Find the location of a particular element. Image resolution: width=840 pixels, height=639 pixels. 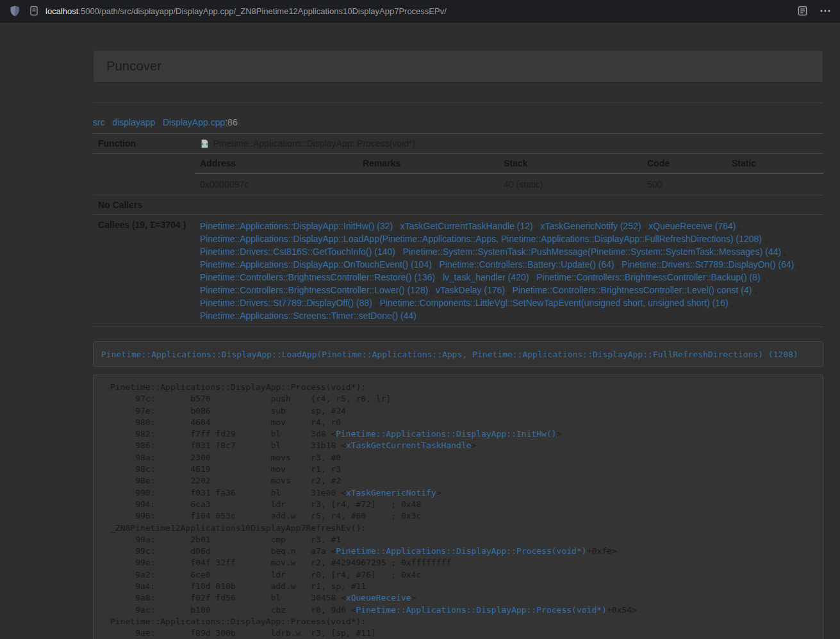

url-path: :5000/path/src/displayapp/DisplayApp.cpp… is located at coordinates (263, 12).